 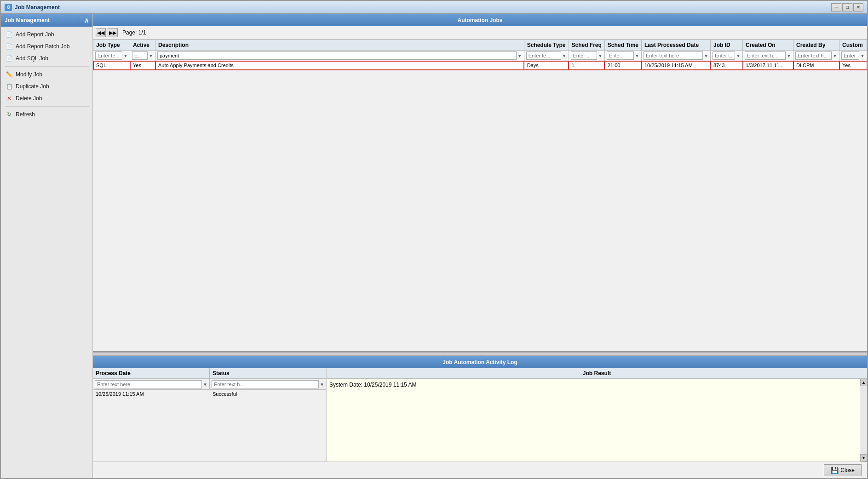 I want to click on table-cell: SQL, so click(x=112, y=65).